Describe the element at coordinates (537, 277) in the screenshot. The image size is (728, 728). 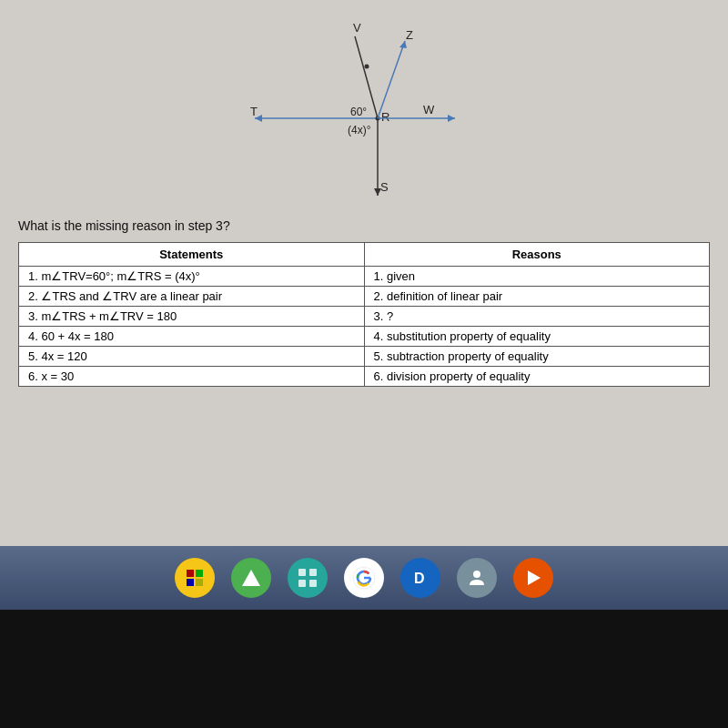
I see `reason-cell-1: 1. given` at that location.